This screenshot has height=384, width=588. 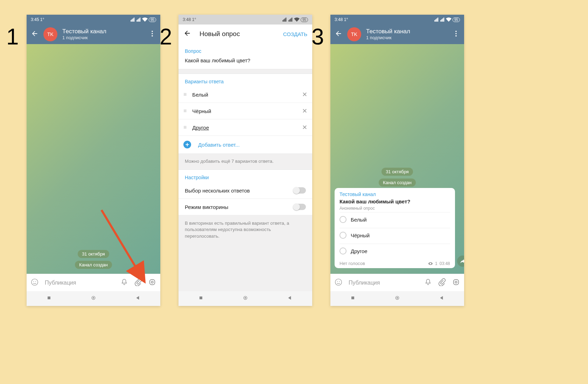 What do you see at coordinates (245, 207) in the screenshot?
I see `quiz-mode-row: Режим викторины` at bounding box center [245, 207].